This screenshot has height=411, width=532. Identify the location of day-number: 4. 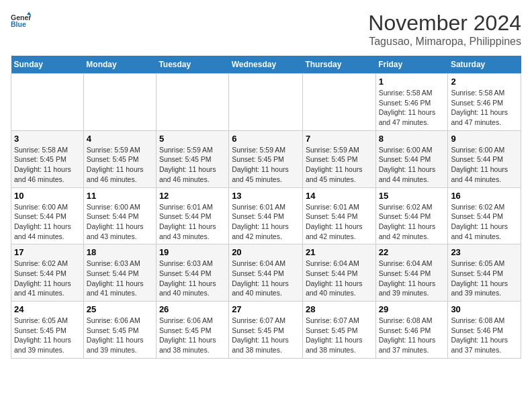
(120, 138).